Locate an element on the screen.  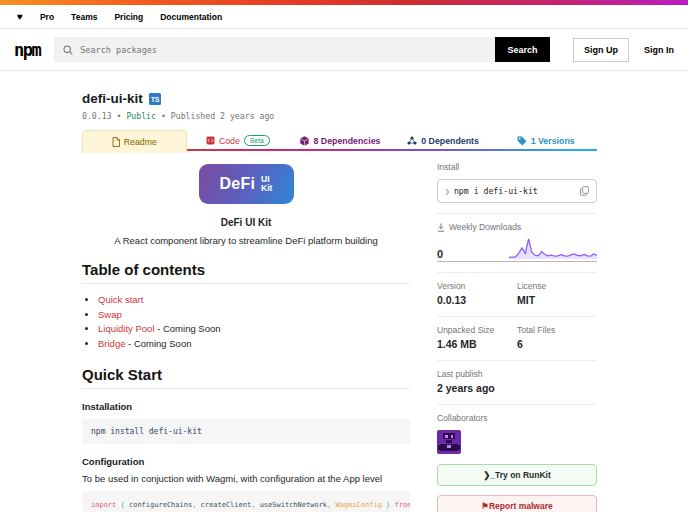
toc-link-bridge: Bridge is located at coordinates (112, 344).